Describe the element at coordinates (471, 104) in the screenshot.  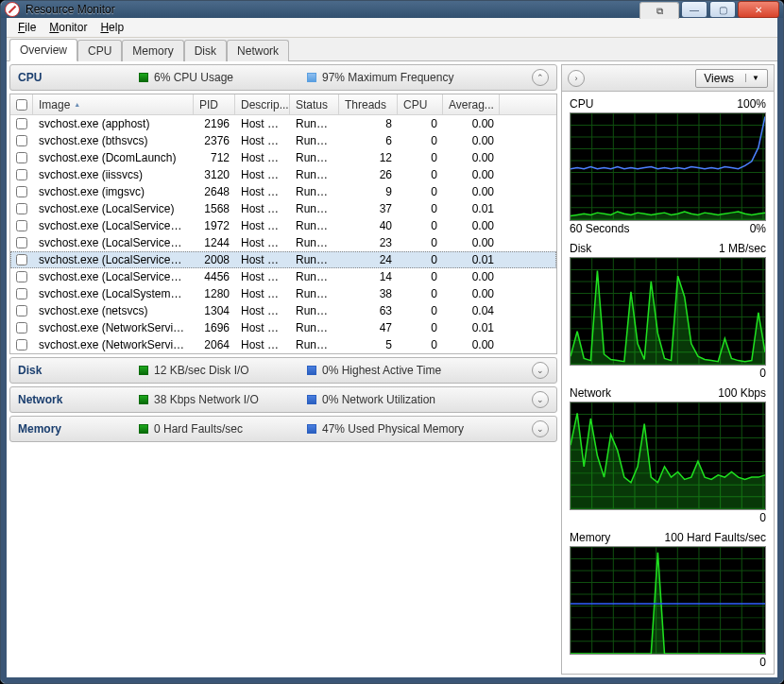
I see `column-average: Averag...` at that location.